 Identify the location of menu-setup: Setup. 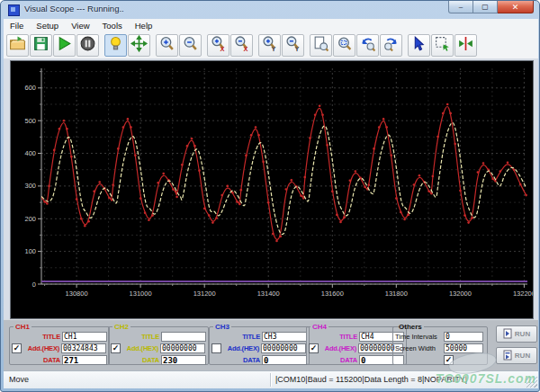
(47, 25).